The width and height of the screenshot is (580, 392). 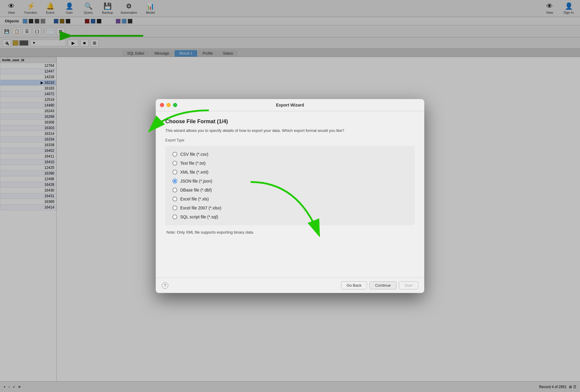 I want to click on label-dbf: DBase file (*.dbf), so click(x=196, y=190).